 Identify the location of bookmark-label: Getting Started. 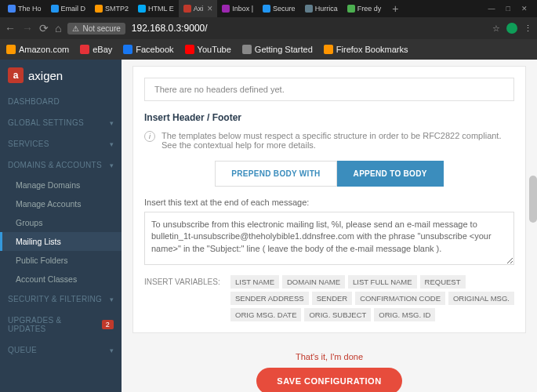
(284, 49).